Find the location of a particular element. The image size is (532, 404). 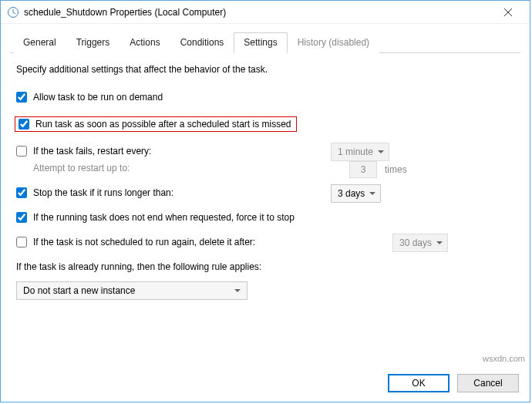

checkbox-run-missed is located at coordinates (24, 124).